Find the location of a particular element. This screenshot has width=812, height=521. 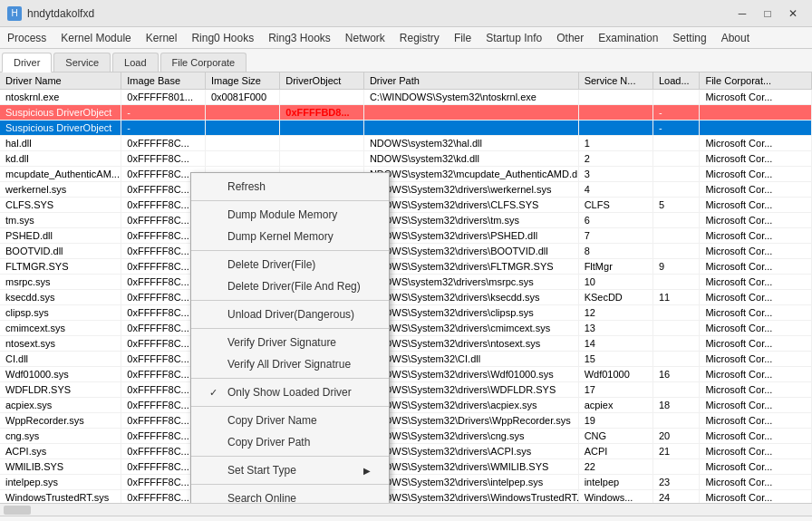

ctx-item-delete-driver(file): Delete Driver(File) is located at coordinates (290, 265).